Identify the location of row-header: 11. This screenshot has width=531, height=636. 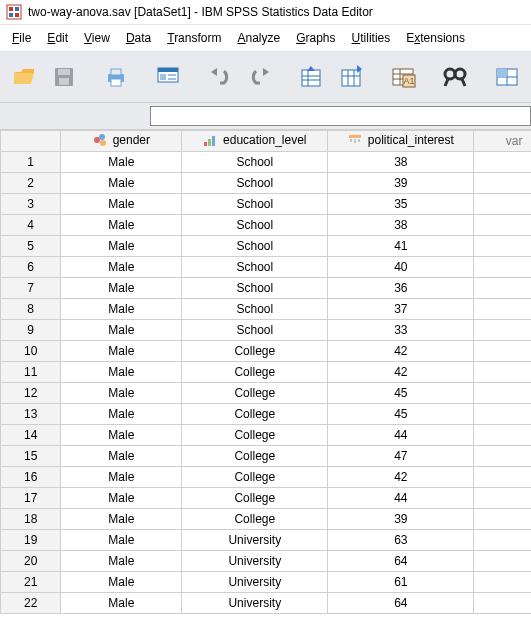
(31, 372).